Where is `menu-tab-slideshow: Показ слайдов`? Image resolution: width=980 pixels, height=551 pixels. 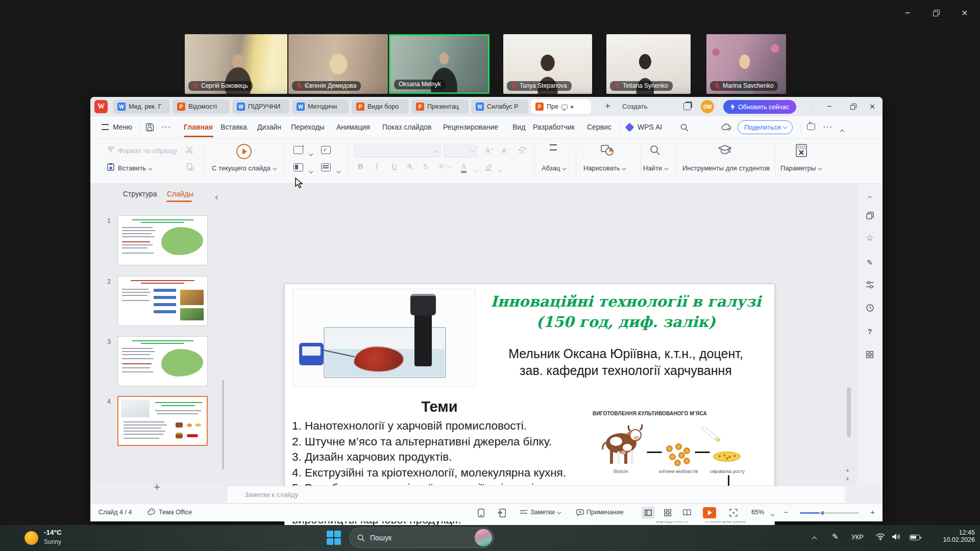 menu-tab-slideshow: Показ слайдов is located at coordinates (407, 127).